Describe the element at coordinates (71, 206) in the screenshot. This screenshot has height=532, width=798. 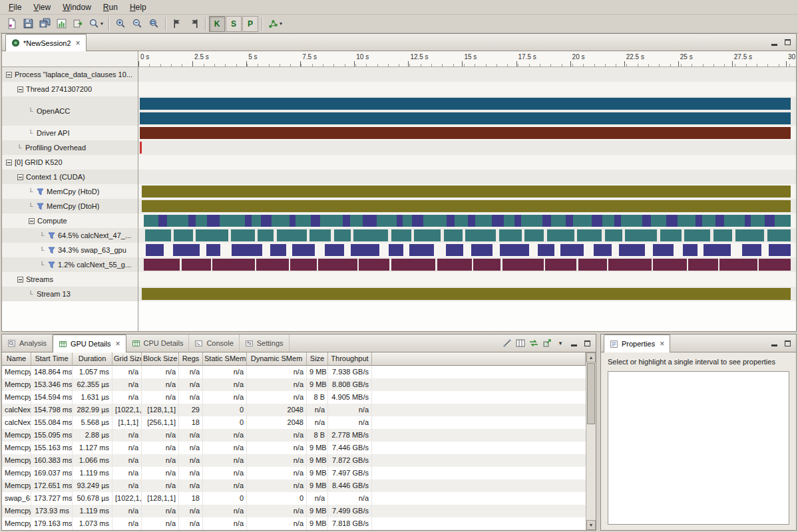
I see `tree-row-memcpy-dtoh: └MemCpy (DtoH)` at that location.